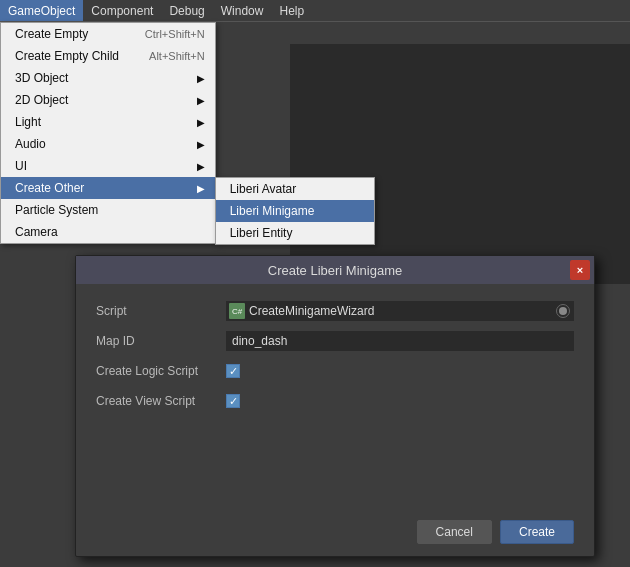  I want to click on cancel-button: Cancel, so click(454, 532).